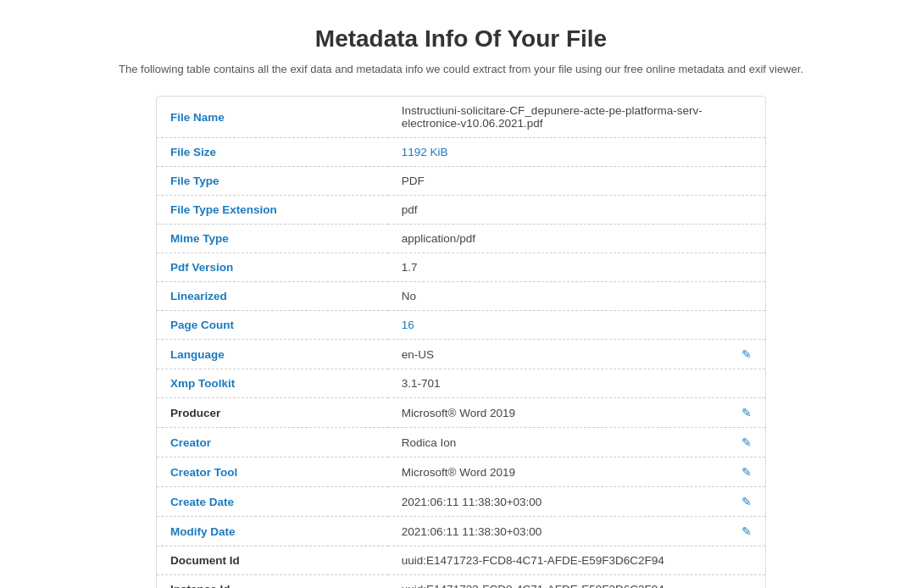  I want to click on row-label: Document Id, so click(273, 561).